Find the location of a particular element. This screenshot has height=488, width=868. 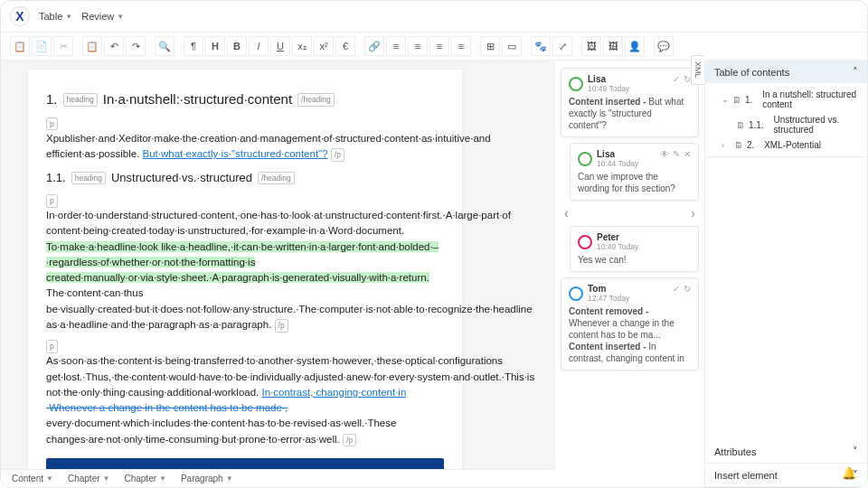

chevron-down-icon: ˅ is located at coordinates (855, 452).